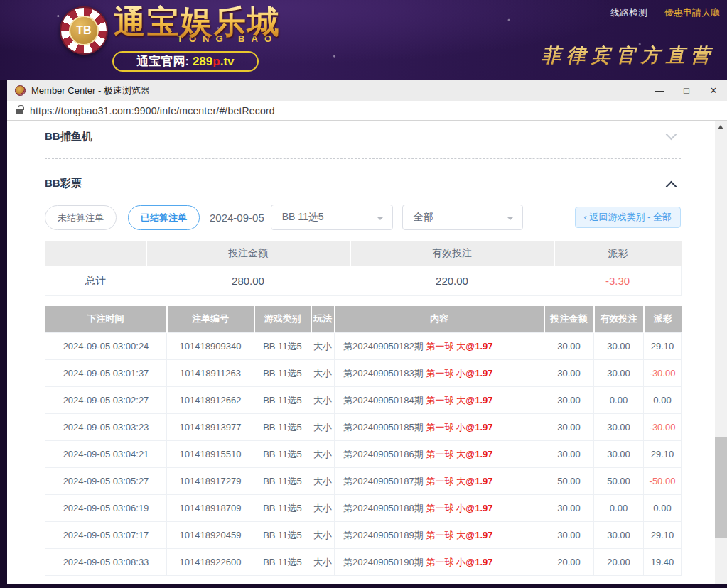  I want to click on table-header-cell: 投注金额, so click(569, 320).